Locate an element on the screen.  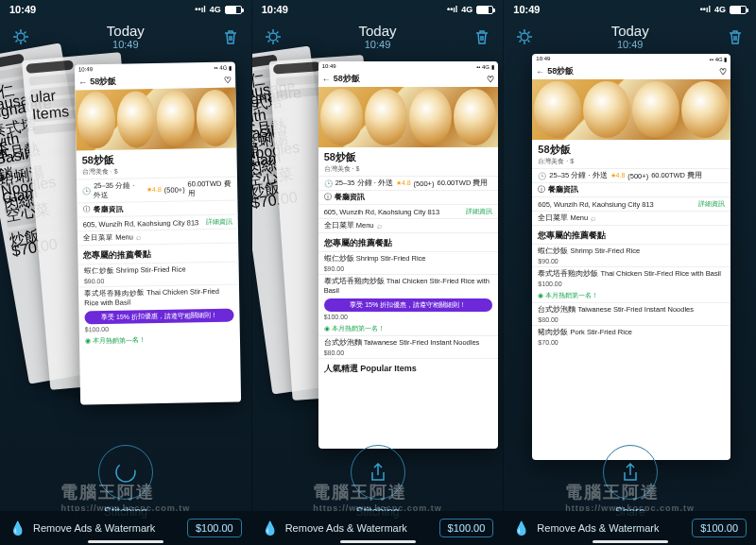
ios-status-bar: 10:49 ••ıl 4G is located at coordinates (126, 9).